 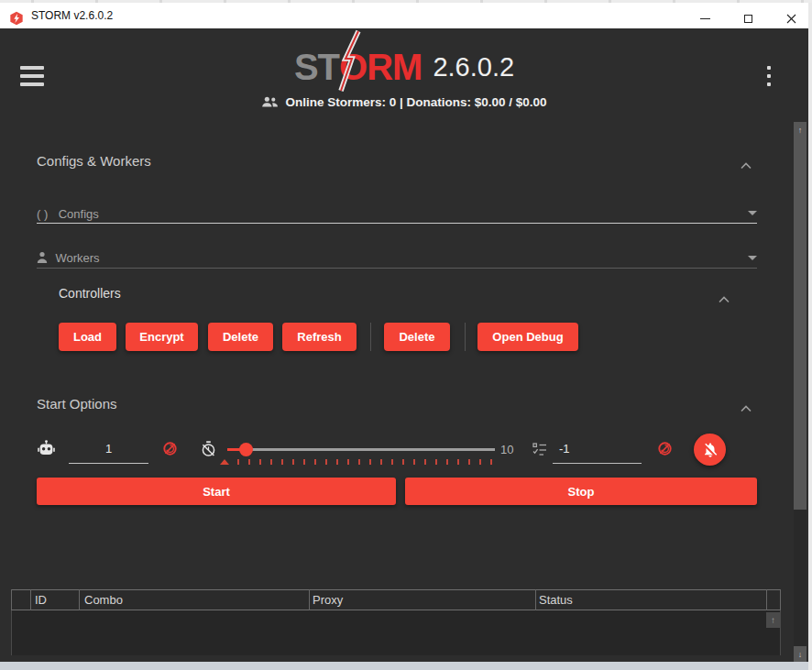 What do you see at coordinates (161, 337) in the screenshot?
I see `encrypt-button: Encrypt` at bounding box center [161, 337].